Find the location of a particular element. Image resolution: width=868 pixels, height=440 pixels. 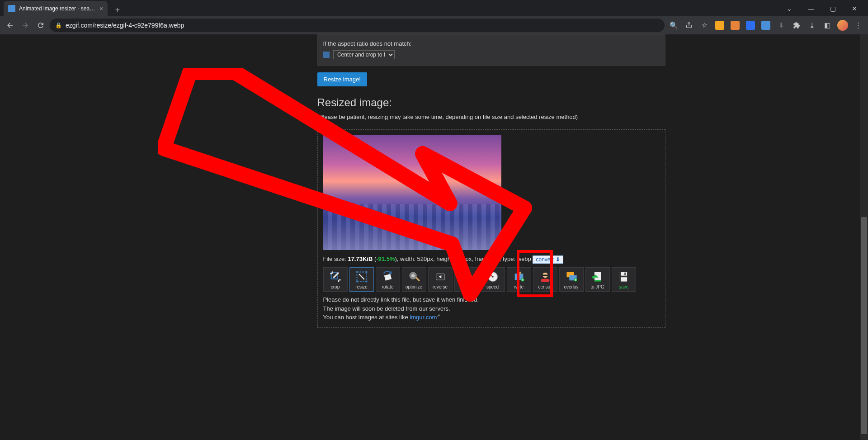

url-text: ezgif.com/resize/ezgif-4-c92e799f6a.webp is located at coordinates (125, 25).